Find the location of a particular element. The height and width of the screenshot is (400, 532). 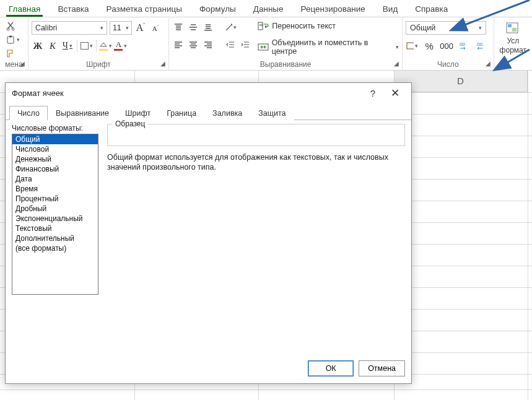

category-item-number: Числовой is located at coordinates (55, 149).